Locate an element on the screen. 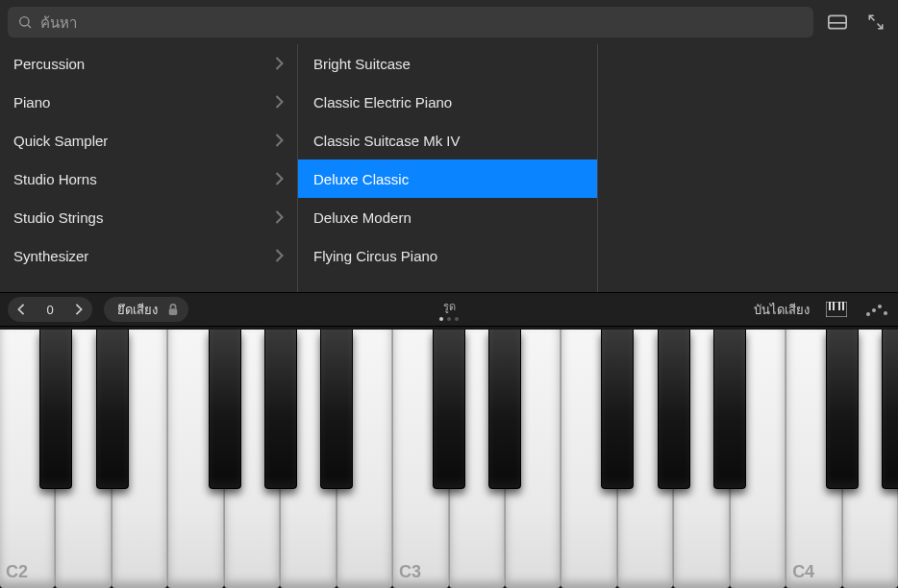  key-label: C3 is located at coordinates (410, 573).